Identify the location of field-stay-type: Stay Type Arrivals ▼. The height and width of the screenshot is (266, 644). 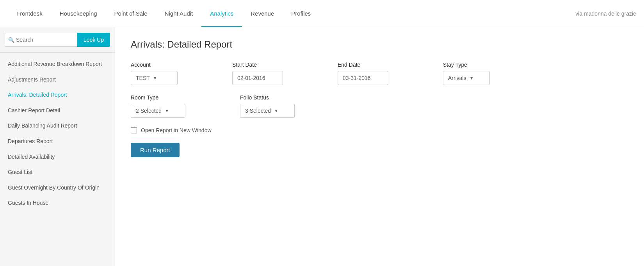
(466, 73).